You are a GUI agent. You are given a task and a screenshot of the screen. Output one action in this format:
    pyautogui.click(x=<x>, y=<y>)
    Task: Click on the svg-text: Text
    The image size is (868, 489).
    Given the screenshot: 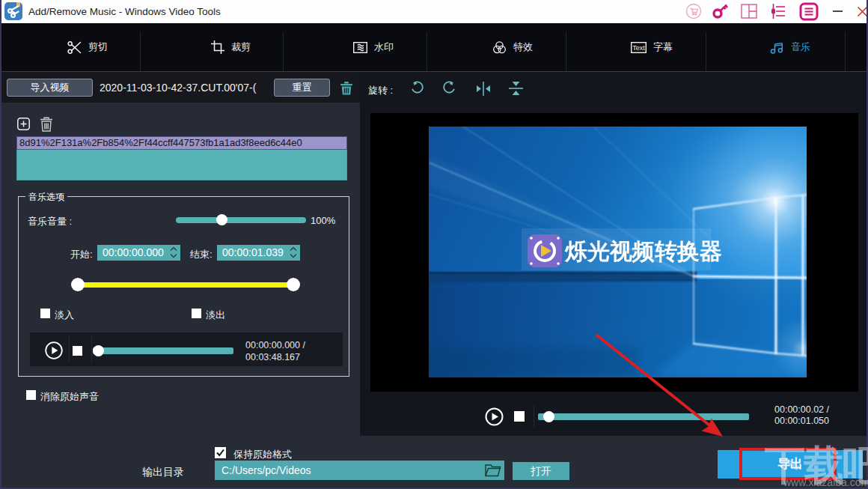 What is the action you would take?
    pyautogui.click(x=639, y=48)
    